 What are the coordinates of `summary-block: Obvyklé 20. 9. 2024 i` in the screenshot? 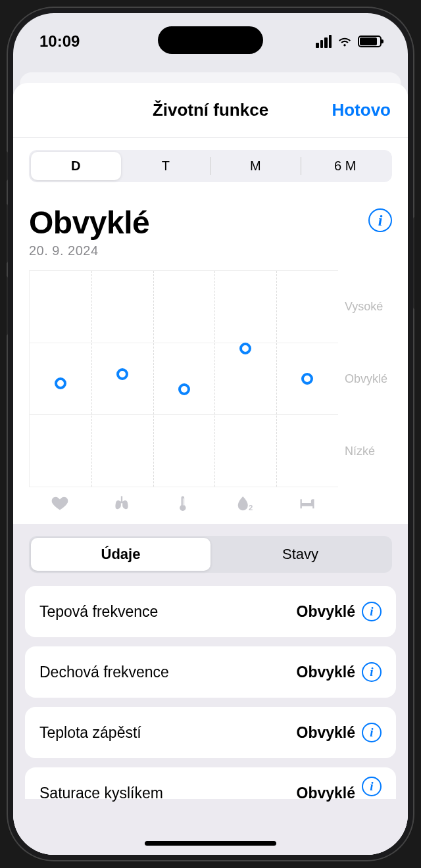 It's located at (210, 231).